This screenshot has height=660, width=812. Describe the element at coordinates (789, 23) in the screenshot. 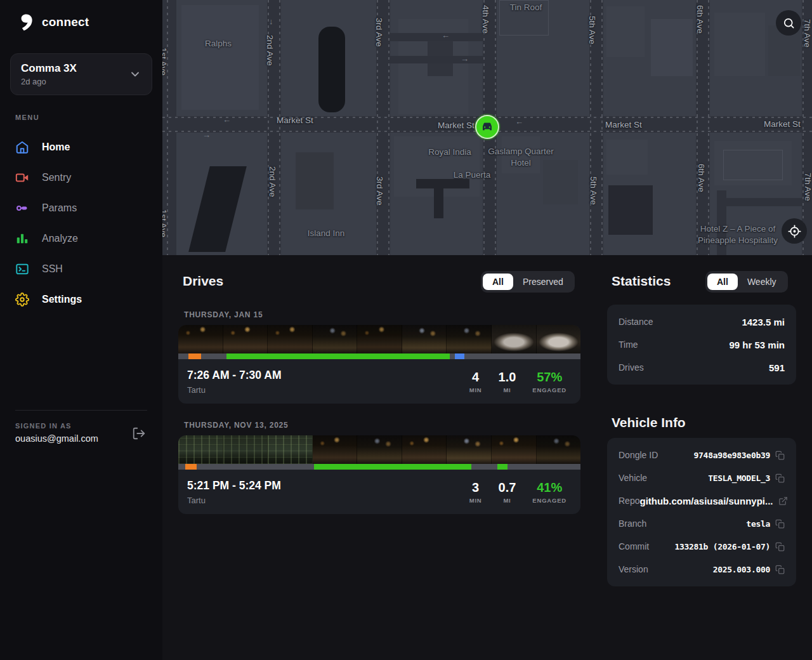

I see `map-search-button` at that location.